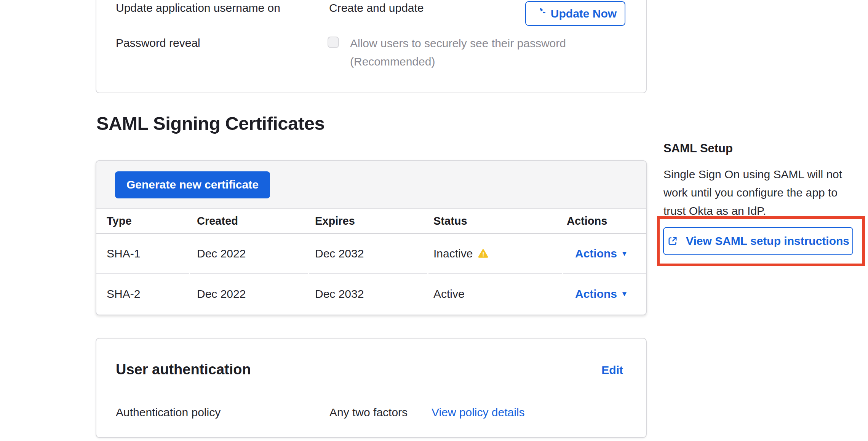 This screenshot has height=441, width=868. What do you see at coordinates (478, 412) in the screenshot?
I see `view-policy-details-link: View policy details` at bounding box center [478, 412].